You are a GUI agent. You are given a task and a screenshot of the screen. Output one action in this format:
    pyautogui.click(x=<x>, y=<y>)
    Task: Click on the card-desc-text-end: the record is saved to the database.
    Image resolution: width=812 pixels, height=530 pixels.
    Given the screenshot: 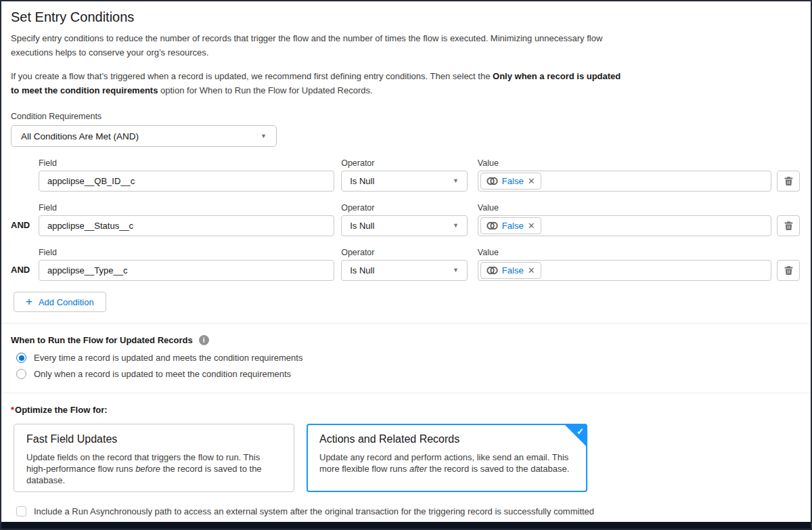 What is the action you would take?
    pyautogui.click(x=498, y=468)
    